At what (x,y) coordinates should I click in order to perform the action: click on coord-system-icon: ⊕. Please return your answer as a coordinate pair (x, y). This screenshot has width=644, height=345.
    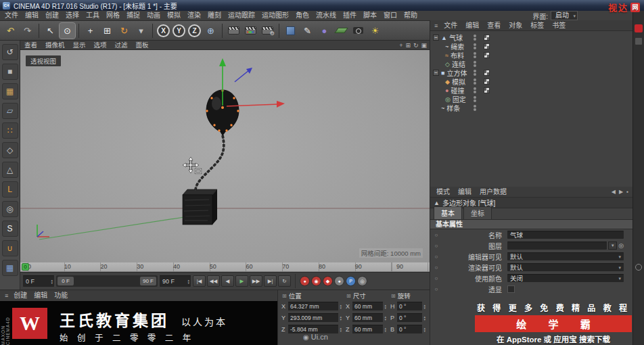
    Looking at the image, I should click on (211, 31).